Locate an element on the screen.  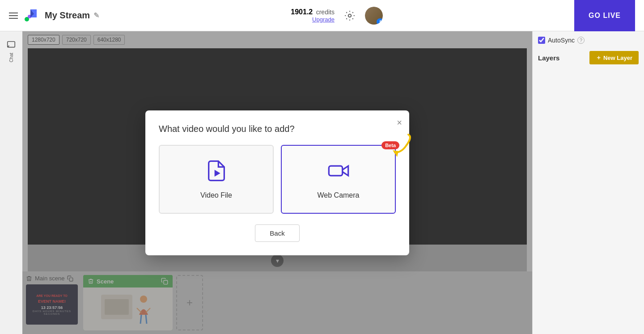
menu-icon is located at coordinates (13, 16).